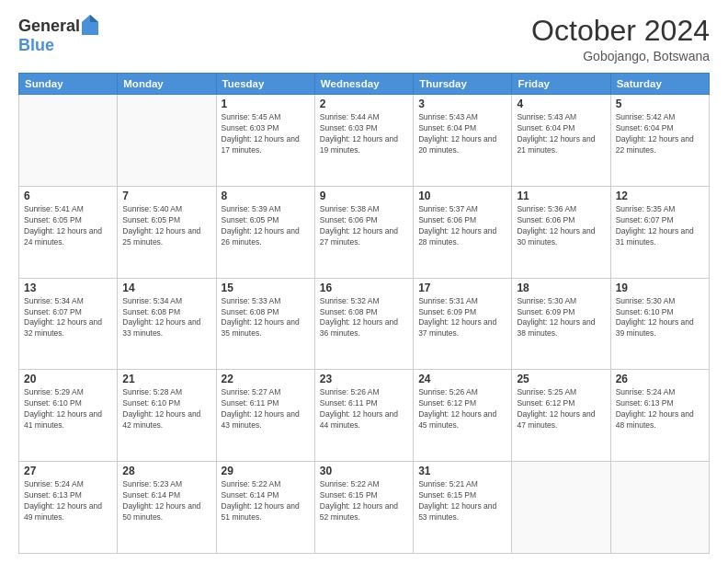 The height and width of the screenshot is (563, 728). Describe the element at coordinates (364, 416) in the screenshot. I see `calendar-cell: 23Sunrise: 5:26 AMSunset: 6:11 PMDayligh…` at that location.